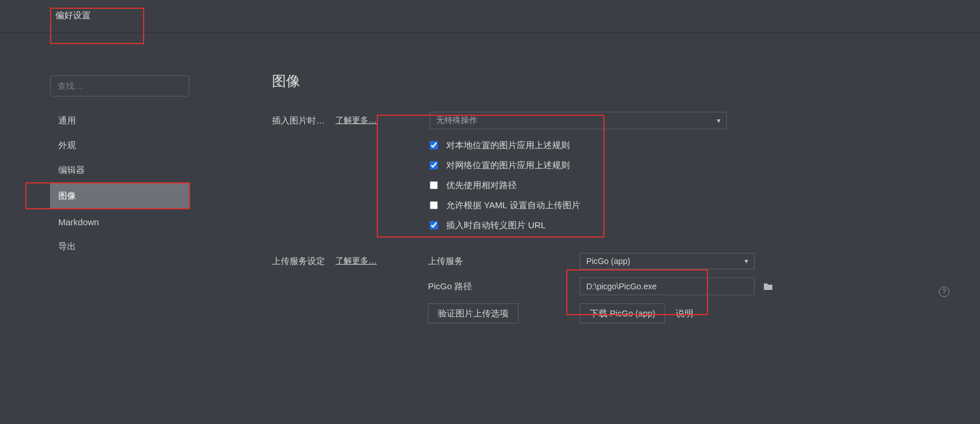 The width and height of the screenshot is (980, 424). I want to click on upload-learn-more-link: 了解更多…, so click(356, 261).